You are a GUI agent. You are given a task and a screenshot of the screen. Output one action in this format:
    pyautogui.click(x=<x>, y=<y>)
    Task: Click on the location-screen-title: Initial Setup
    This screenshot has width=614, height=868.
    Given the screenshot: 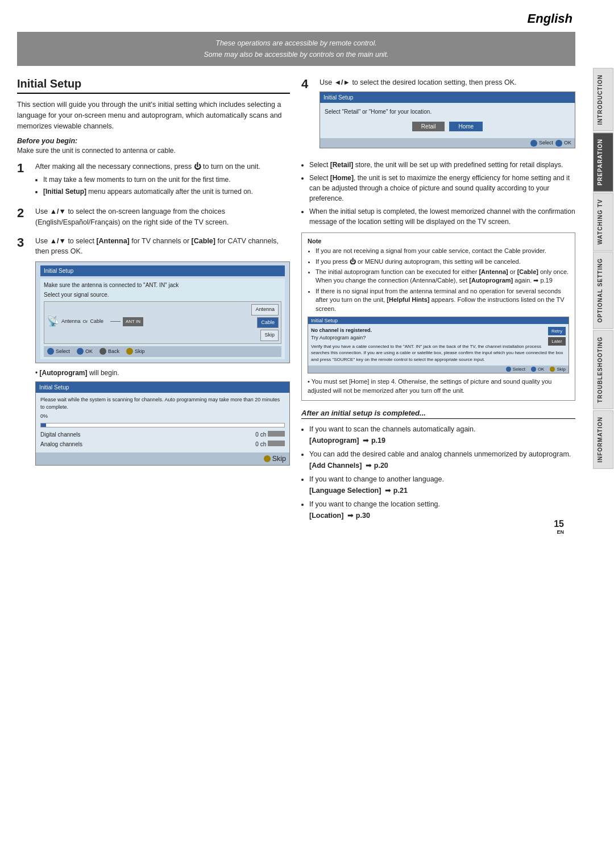 What is the action you would take?
    pyautogui.click(x=447, y=98)
    